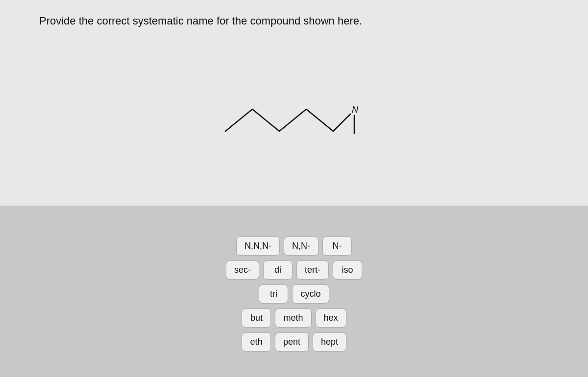 Image resolution: width=588 pixels, height=377 pixels. I want to click on button-row-2: sec- di tert- iso, so click(294, 270).